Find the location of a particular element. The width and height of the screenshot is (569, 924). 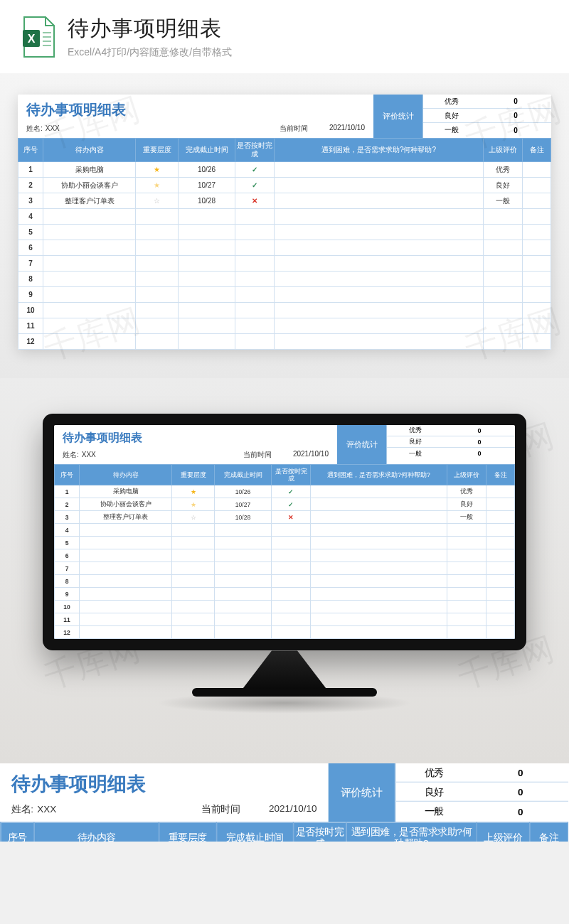

cell-seq: 8 is located at coordinates (31, 279).